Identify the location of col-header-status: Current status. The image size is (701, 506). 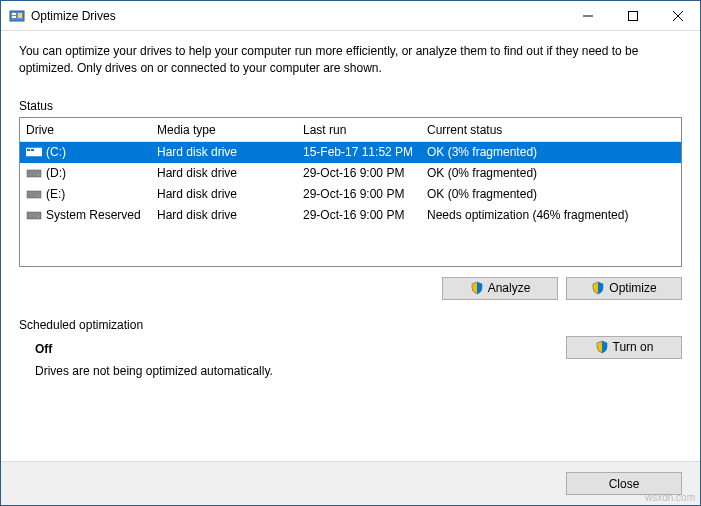
(551, 130).